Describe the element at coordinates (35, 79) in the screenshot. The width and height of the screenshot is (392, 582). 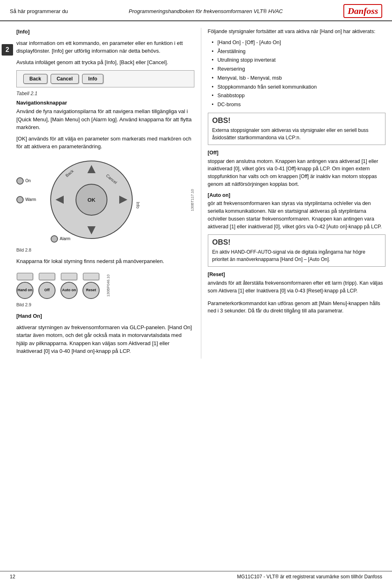
I see `back-key: Back` at that location.